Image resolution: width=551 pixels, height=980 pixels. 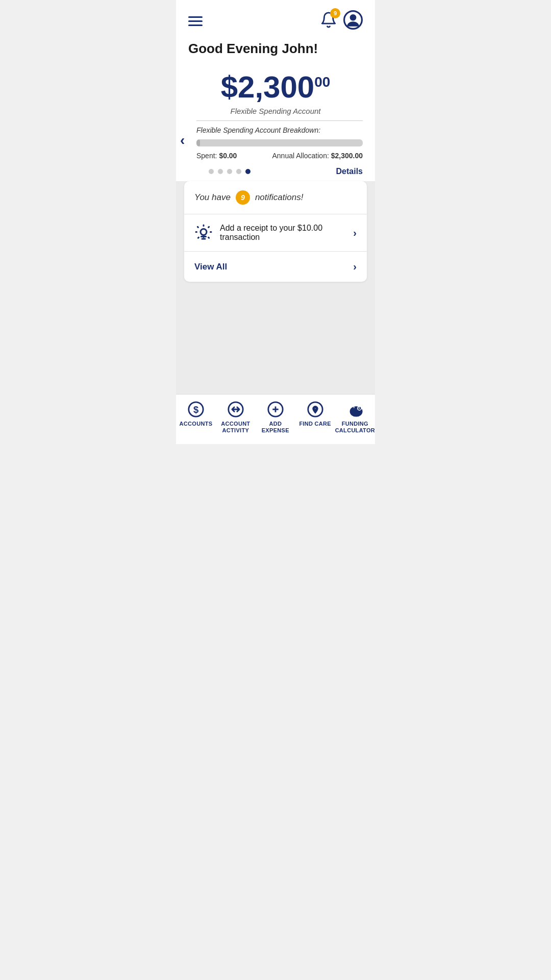 I want to click on details-link: Details, so click(x=349, y=172).